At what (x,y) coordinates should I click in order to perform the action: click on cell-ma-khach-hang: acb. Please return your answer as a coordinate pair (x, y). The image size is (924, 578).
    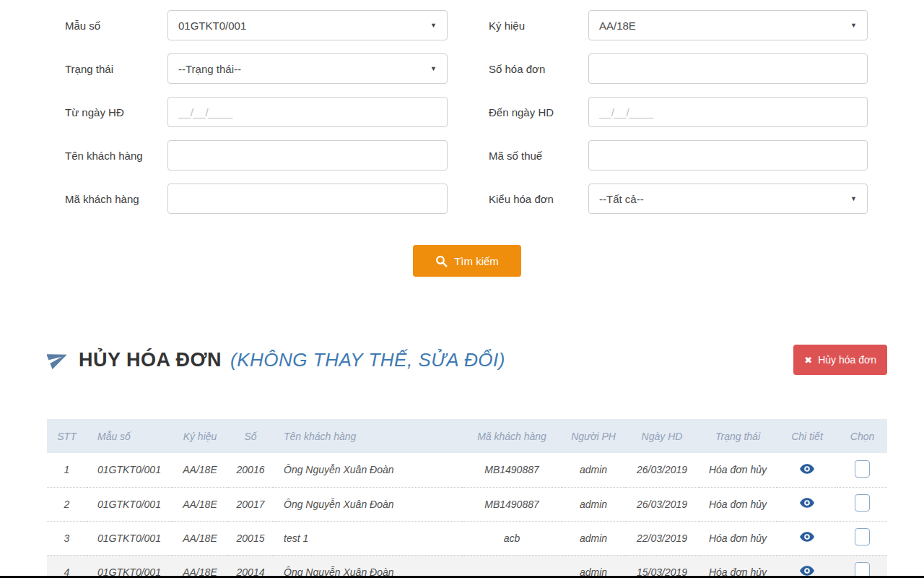
    Looking at the image, I should click on (512, 538).